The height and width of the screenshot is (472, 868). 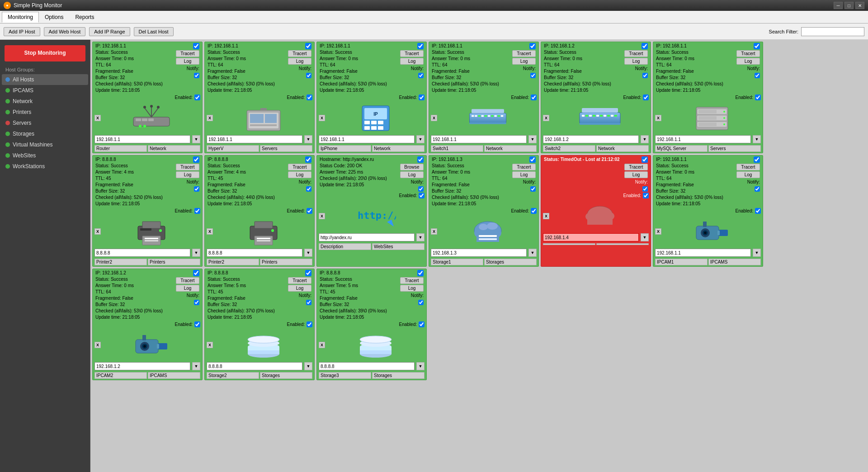 What do you see at coordinates (860, 5) in the screenshot?
I see `close-button: ✕` at bounding box center [860, 5].